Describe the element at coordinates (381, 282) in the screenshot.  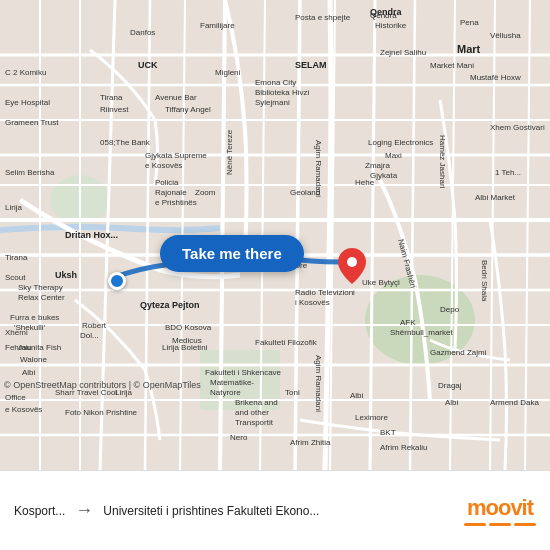
I see `svg-text: Uke Bytyçi` at that location.